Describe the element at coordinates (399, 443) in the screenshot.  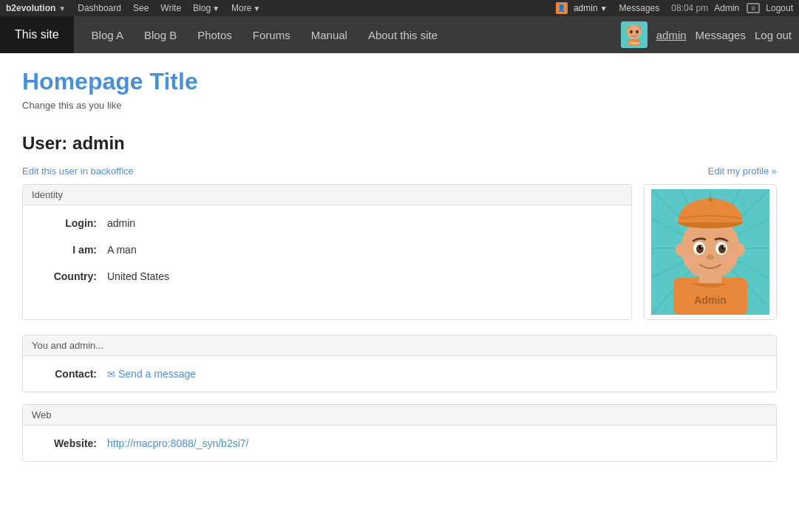
I see `web-content: Website: http://macpro:8088/_syn/b2si7/` at that location.